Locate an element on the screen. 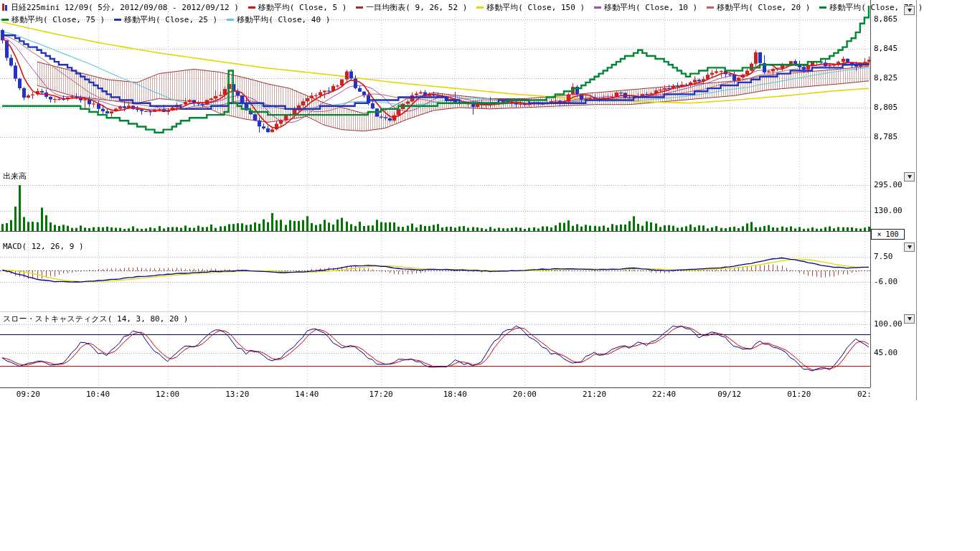 The width and height of the screenshot is (980, 551). time-axis-label: 09/12 is located at coordinates (730, 395).